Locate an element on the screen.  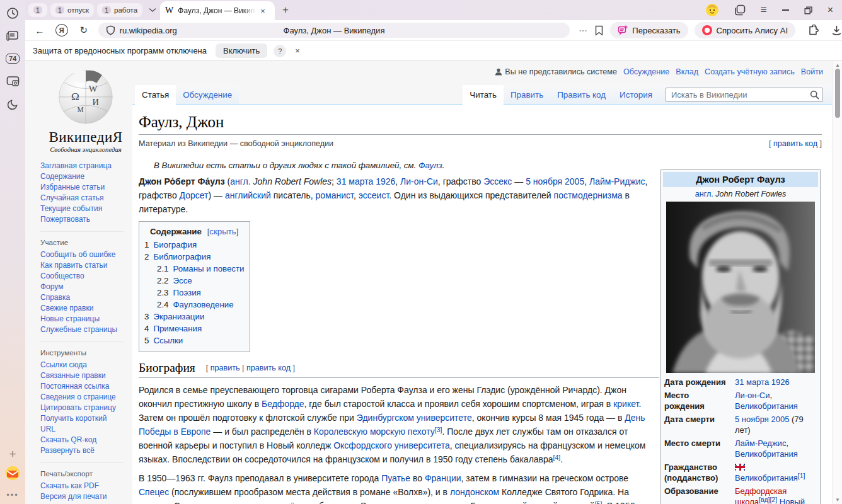
inline-link: [1] is located at coordinates (802, 476).